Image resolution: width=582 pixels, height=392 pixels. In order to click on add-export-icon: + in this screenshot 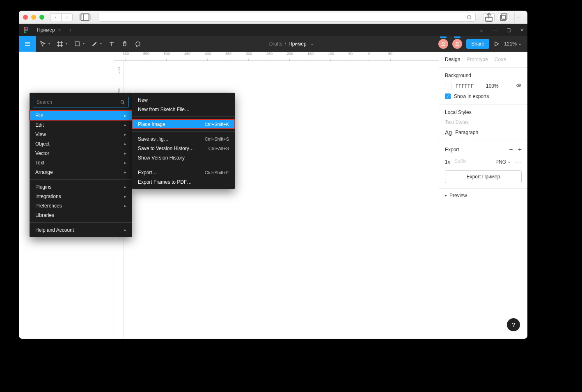, I will do `click(520, 150)`.